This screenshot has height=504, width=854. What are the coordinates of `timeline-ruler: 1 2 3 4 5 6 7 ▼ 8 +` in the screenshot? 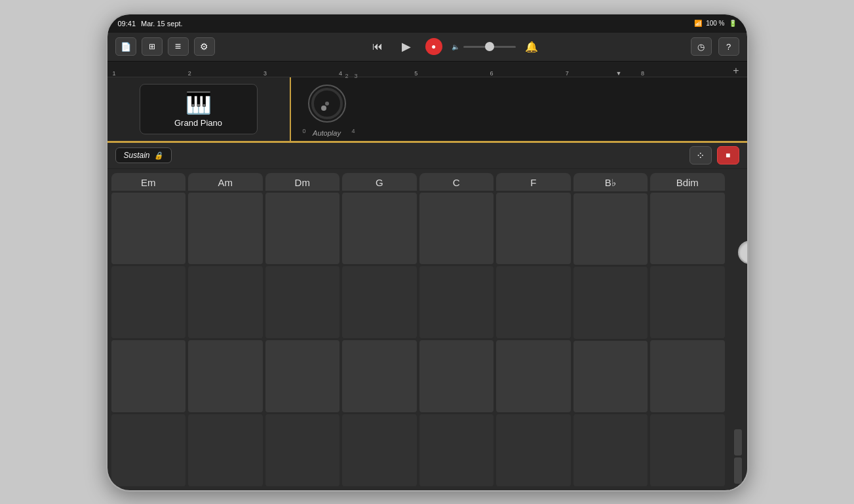 It's located at (427, 69).